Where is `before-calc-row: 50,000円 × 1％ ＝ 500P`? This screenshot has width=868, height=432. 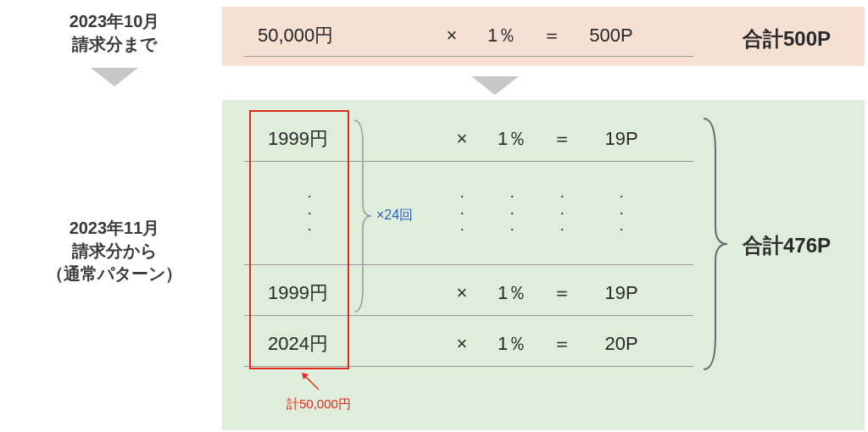 before-calc-row: 50,000円 × 1％ ＝ 500P is located at coordinates (447, 36).